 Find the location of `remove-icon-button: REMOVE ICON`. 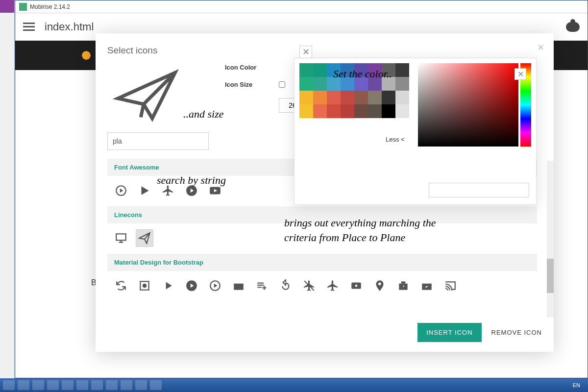

remove-icon-button: REMOVE ICON is located at coordinates (516, 332).